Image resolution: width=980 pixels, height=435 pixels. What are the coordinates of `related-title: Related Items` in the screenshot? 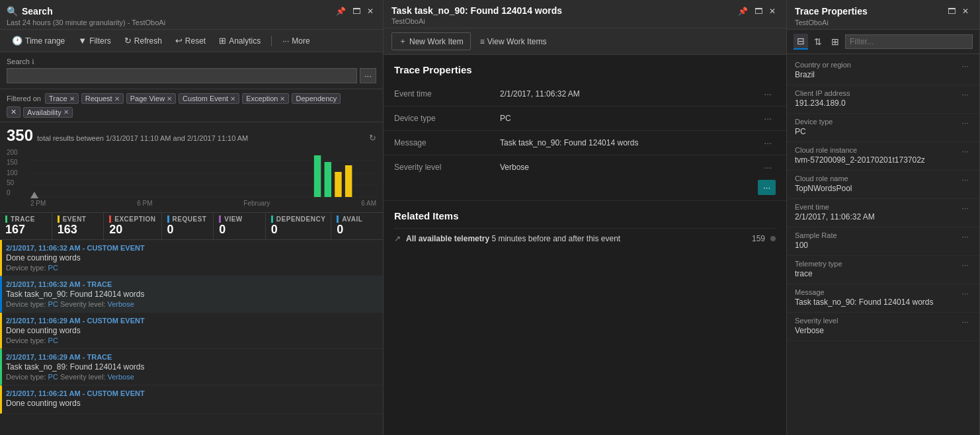 It's located at (585, 216).